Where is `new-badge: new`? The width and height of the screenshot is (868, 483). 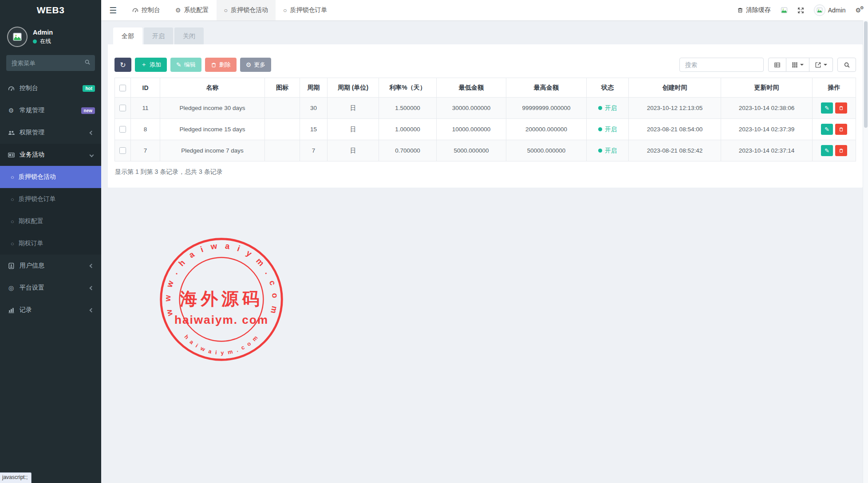 new-badge: new is located at coordinates (88, 111).